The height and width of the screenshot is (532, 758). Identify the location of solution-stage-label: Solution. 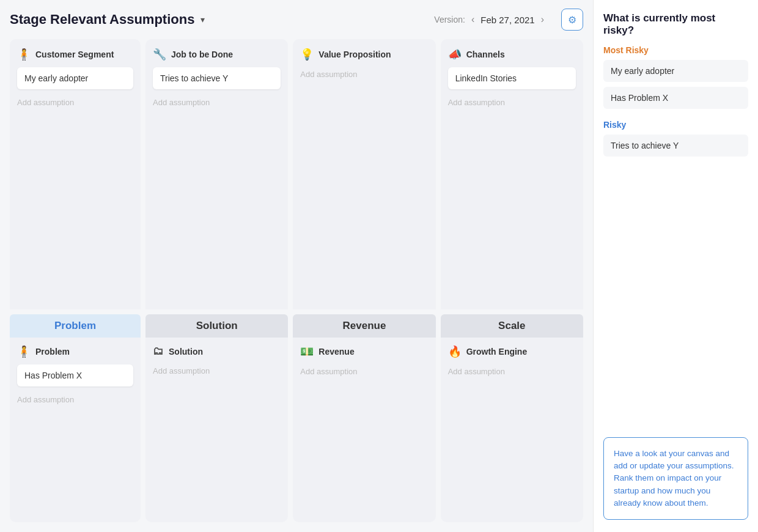
(216, 326).